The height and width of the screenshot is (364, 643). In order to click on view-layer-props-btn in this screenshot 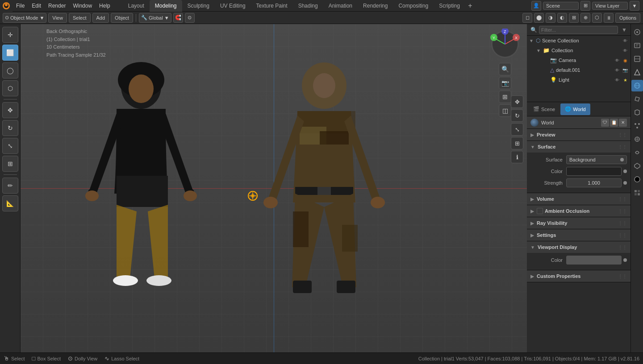, I will do `click(637, 59)`.